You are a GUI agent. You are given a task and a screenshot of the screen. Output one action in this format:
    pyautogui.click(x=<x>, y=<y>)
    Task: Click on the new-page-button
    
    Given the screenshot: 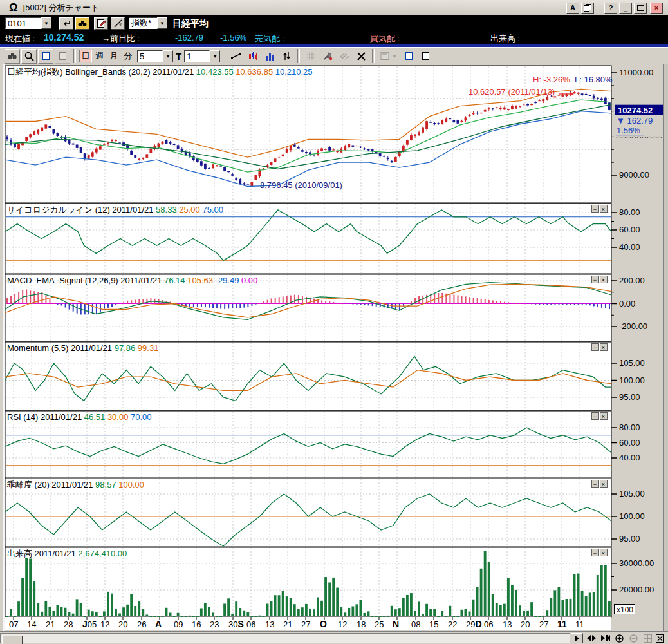 What is the action you would take?
    pyautogui.click(x=409, y=57)
    